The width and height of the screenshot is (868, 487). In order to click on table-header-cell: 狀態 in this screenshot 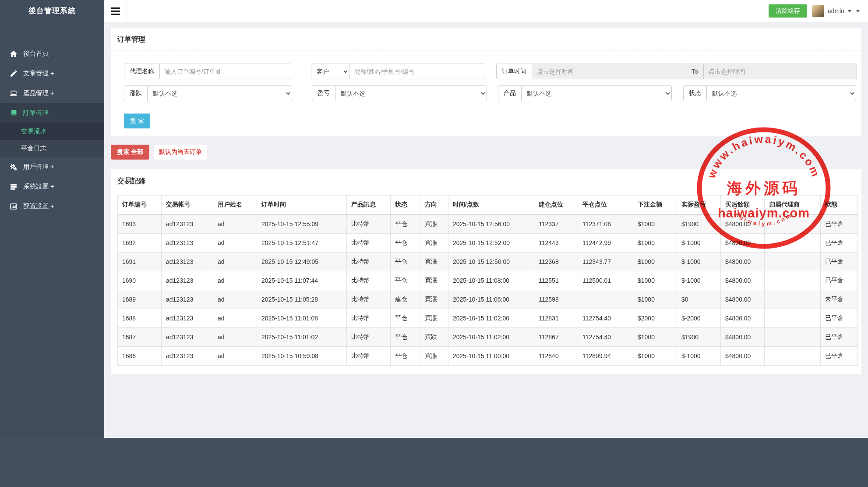, I will do `click(839, 205)`.